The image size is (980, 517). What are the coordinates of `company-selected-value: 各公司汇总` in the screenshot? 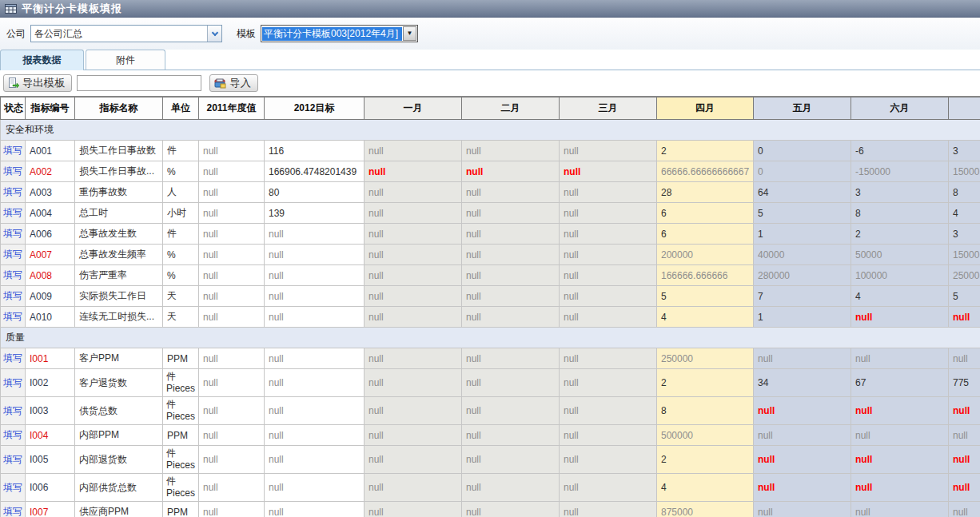 It's located at (119, 34).